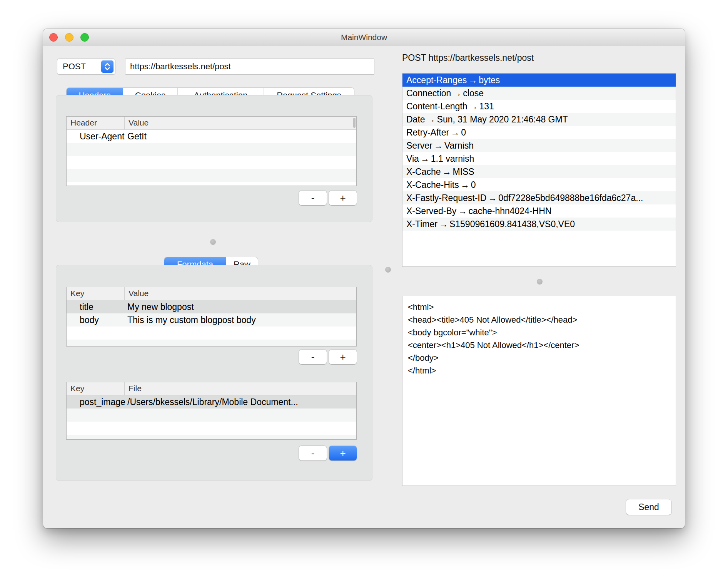 The image size is (728, 586). What do you see at coordinates (343, 198) in the screenshot?
I see `add-header-button: +` at bounding box center [343, 198].